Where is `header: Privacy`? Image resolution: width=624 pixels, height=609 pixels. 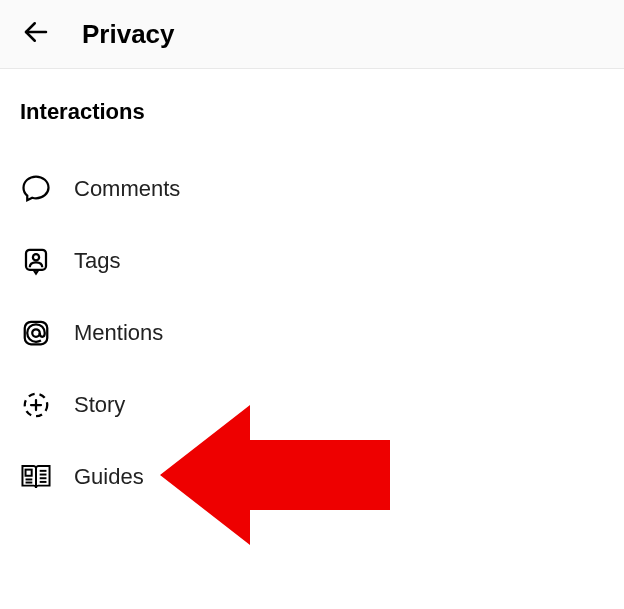
header: Privacy is located at coordinates (312, 34).